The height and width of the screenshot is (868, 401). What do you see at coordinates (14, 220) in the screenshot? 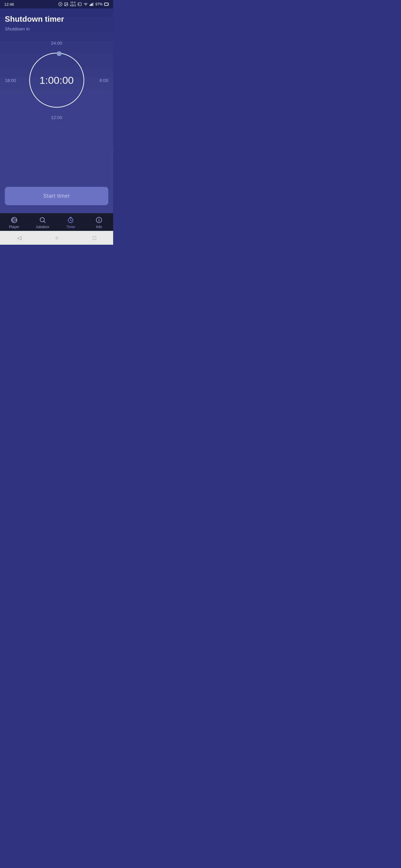
I see `player-icon` at bounding box center [14, 220].